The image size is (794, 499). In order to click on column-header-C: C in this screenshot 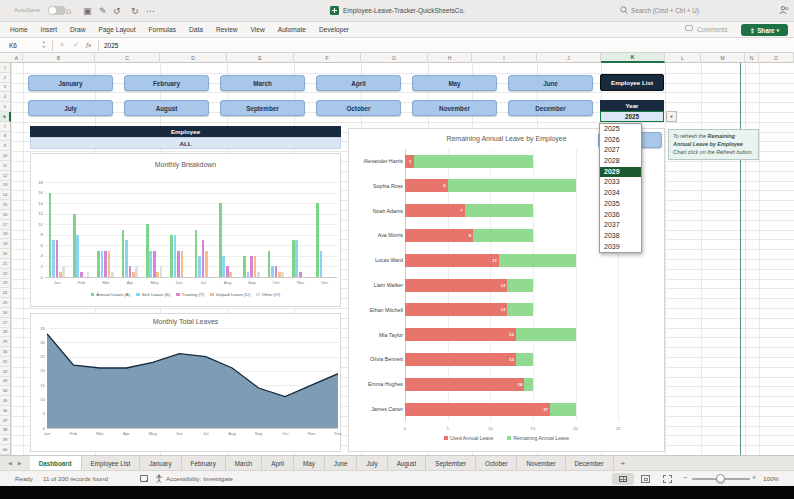, I will do `click(128, 58)`.